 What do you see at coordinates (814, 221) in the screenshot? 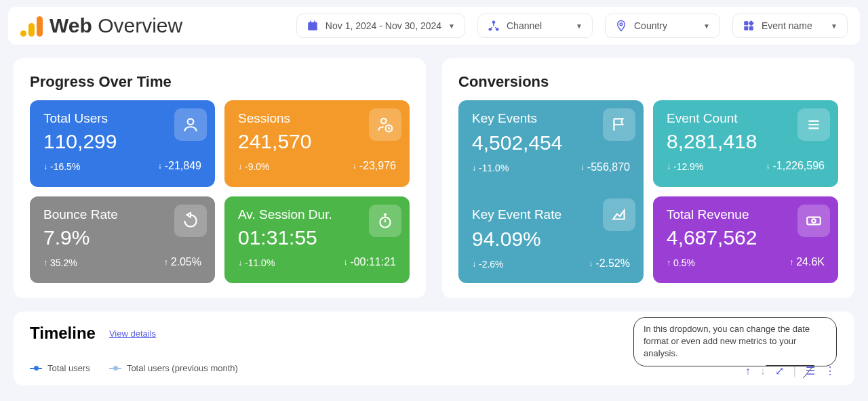
I see `money-icon` at bounding box center [814, 221].